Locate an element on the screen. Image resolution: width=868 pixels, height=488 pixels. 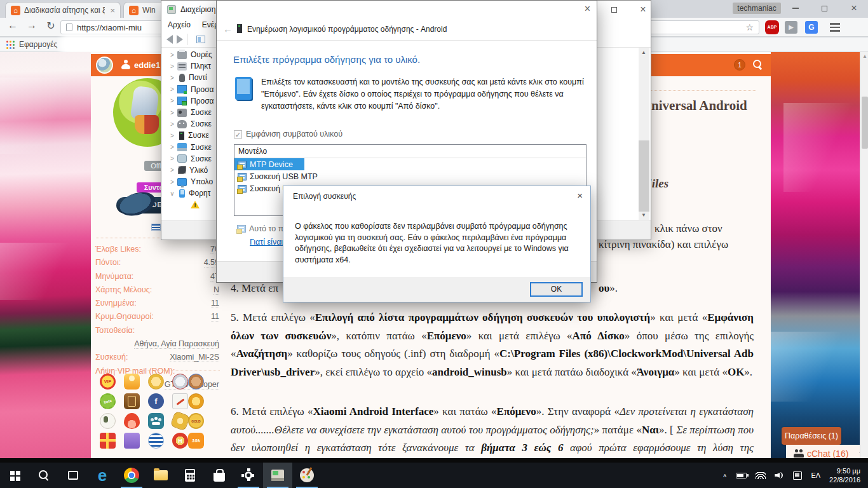
checkbox-check-icon: ✓ is located at coordinates (238, 135).